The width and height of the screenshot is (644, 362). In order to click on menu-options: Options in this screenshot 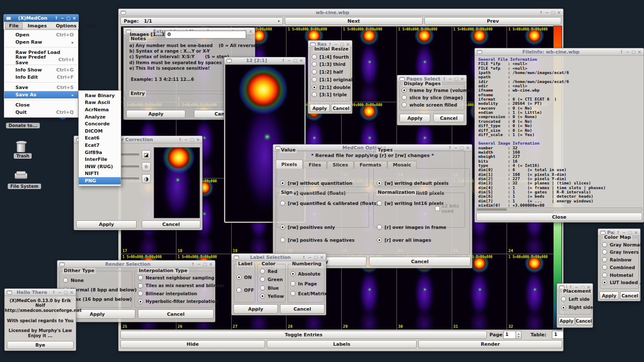, I will do `click(66, 26)`.